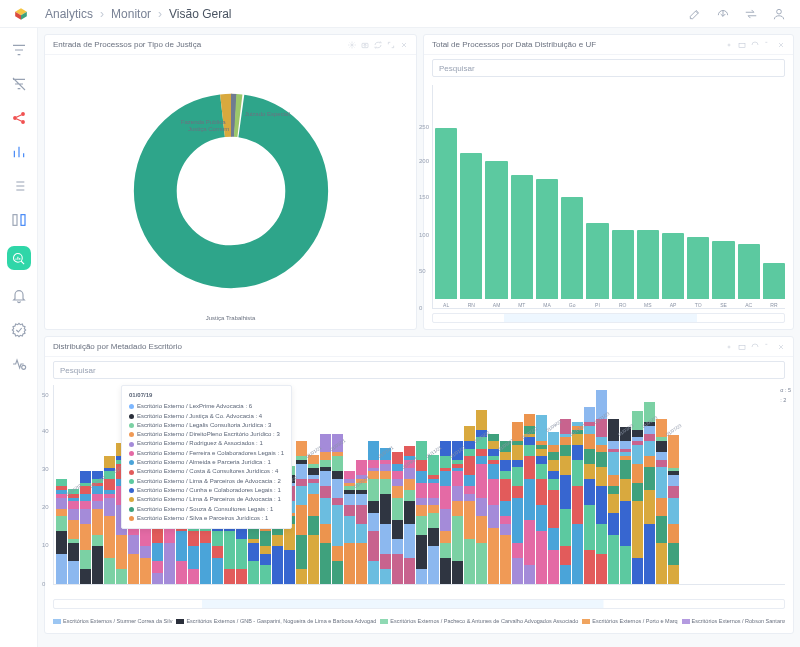 The width and height of the screenshot is (800, 647). What do you see at coordinates (19, 118) in the screenshot?
I see `share-icon` at bounding box center [19, 118].